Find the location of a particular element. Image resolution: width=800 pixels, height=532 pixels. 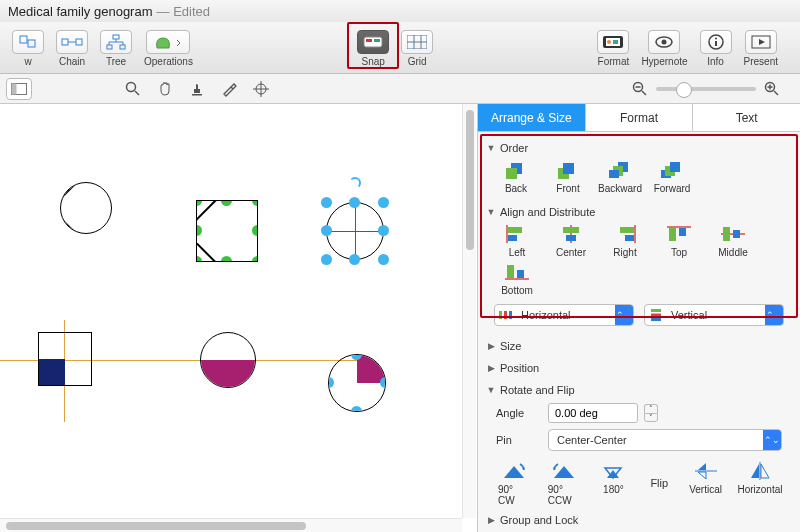

step-up: ˄ is located at coordinates (651, 408).